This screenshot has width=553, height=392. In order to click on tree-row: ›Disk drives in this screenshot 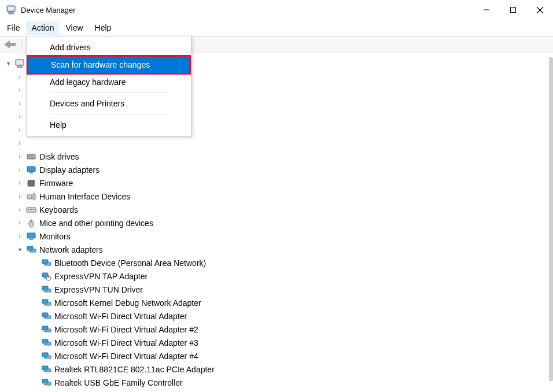, I will do `click(279, 156)`.